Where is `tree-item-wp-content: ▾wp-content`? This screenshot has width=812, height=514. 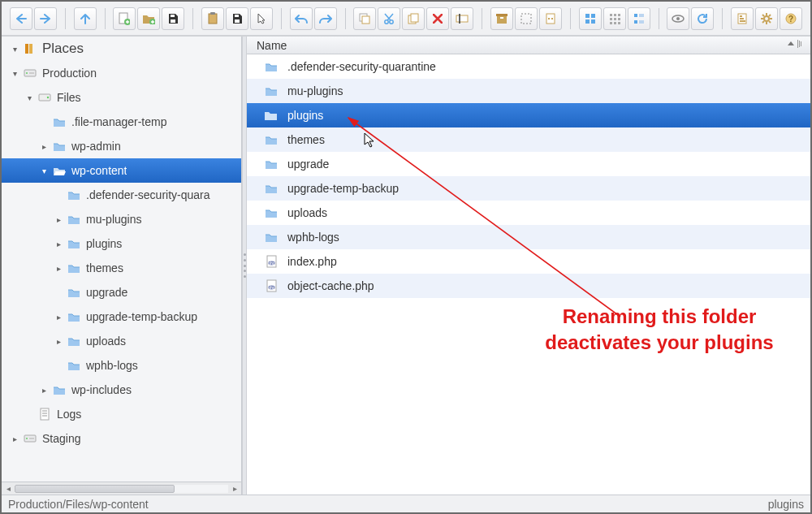 tree-item-wp-content: ▾wp-content is located at coordinates (122, 171).